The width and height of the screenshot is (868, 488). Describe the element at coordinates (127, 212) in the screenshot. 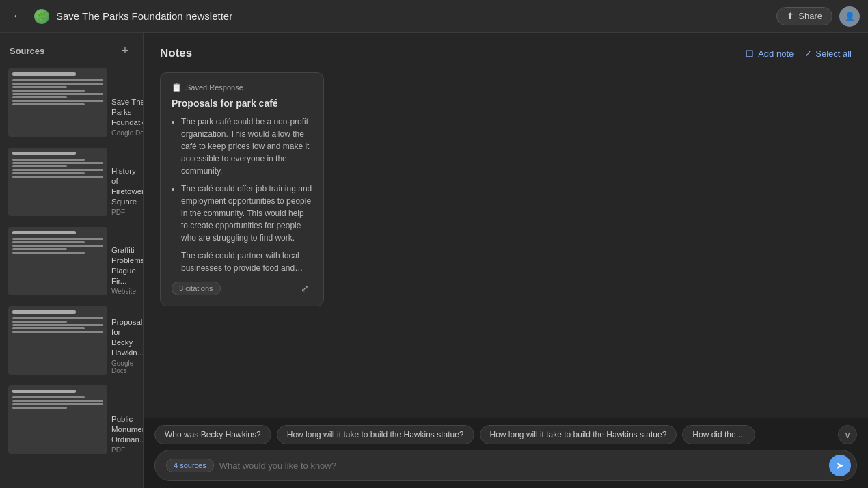

I see `source-type-source-2: PDF` at that location.